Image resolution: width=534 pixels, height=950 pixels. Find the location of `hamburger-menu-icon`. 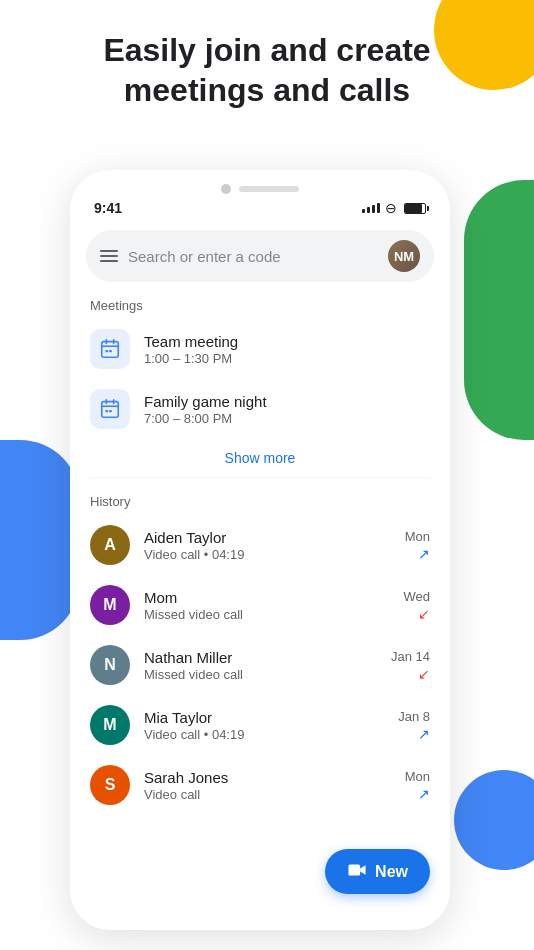

hamburger-menu-icon is located at coordinates (109, 256).